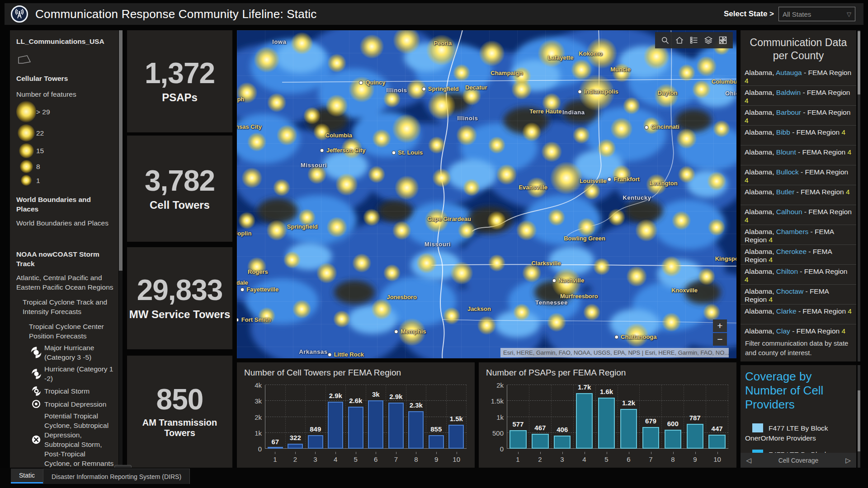 The image size is (868, 488). What do you see at coordinates (117, 476) in the screenshot?
I see `tab-disaster-information-reporting-system-dirs-: Disaster Information Reporting System (D…` at bounding box center [117, 476].